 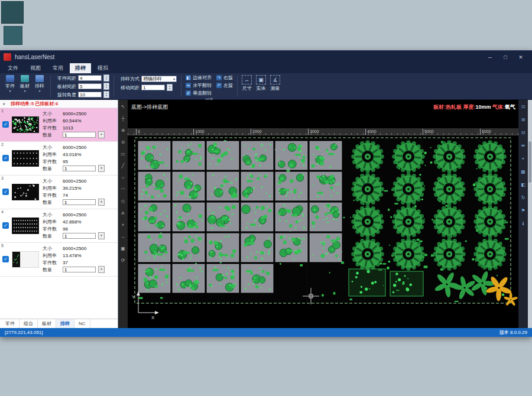 What do you see at coordinates (523, 184) in the screenshot?
I see `layers-tool: ◧` at bounding box center [523, 184].